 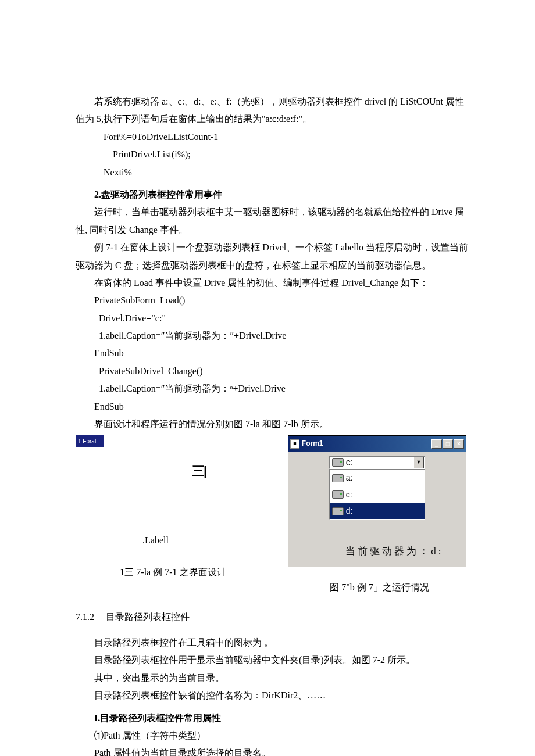 I want to click on drive-label: a:, so click(x=349, y=478).